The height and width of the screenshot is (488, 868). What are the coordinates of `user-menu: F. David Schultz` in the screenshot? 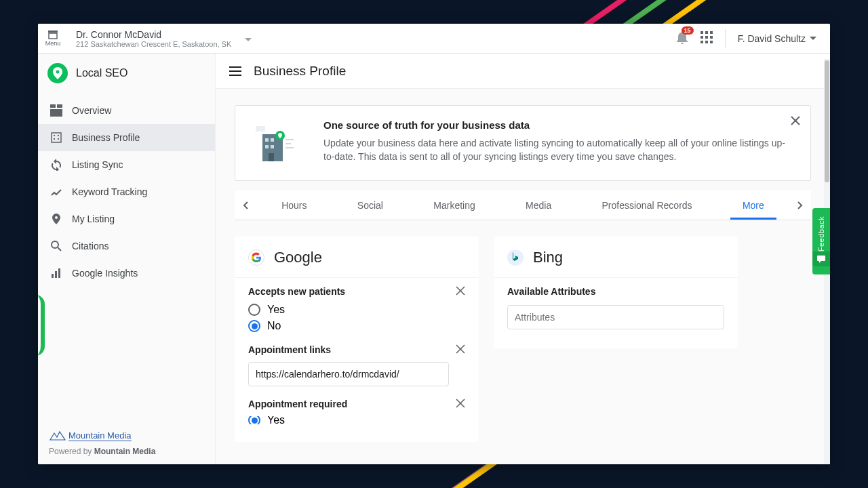 It's located at (777, 39).